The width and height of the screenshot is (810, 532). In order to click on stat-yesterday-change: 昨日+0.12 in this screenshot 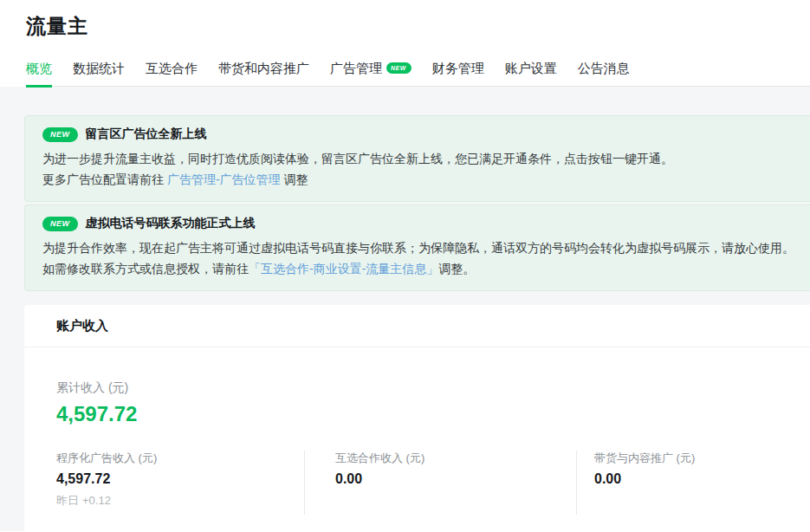, I will do `click(180, 501)`.